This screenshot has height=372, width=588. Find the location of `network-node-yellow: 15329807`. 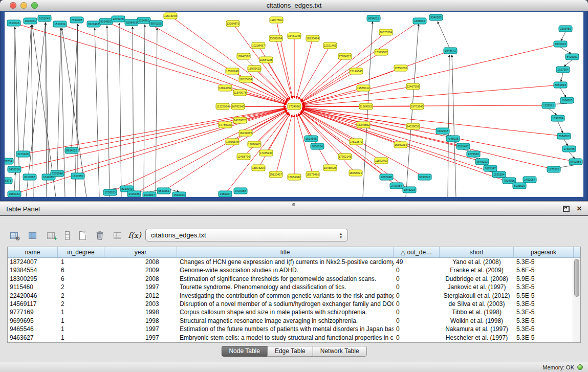

network-node-yellow: 15329807 is located at coordinates (381, 52).